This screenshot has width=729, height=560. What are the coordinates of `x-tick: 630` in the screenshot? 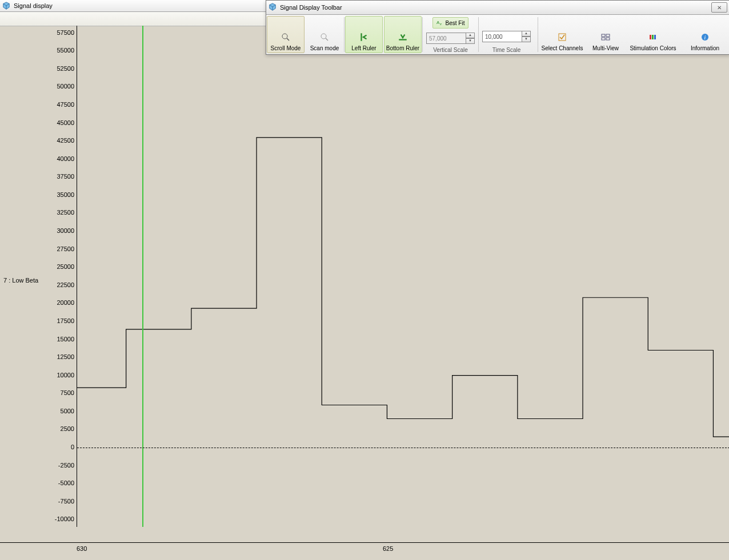 It's located at (82, 549).